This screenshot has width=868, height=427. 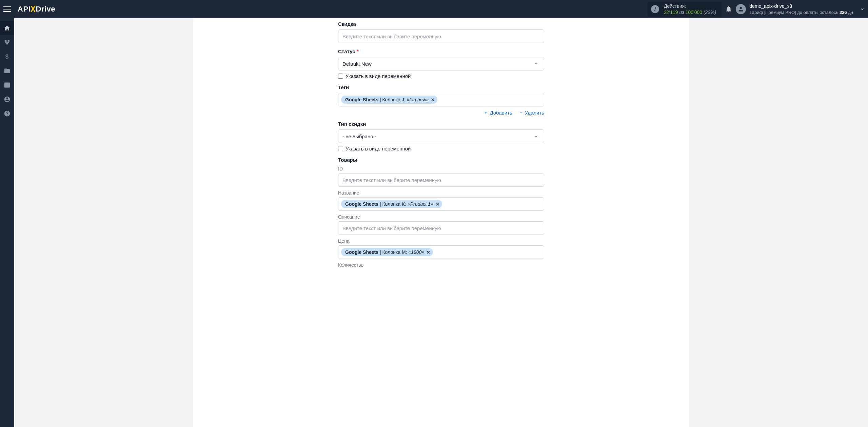 I want to click on status-select: Default: New, so click(x=441, y=64).